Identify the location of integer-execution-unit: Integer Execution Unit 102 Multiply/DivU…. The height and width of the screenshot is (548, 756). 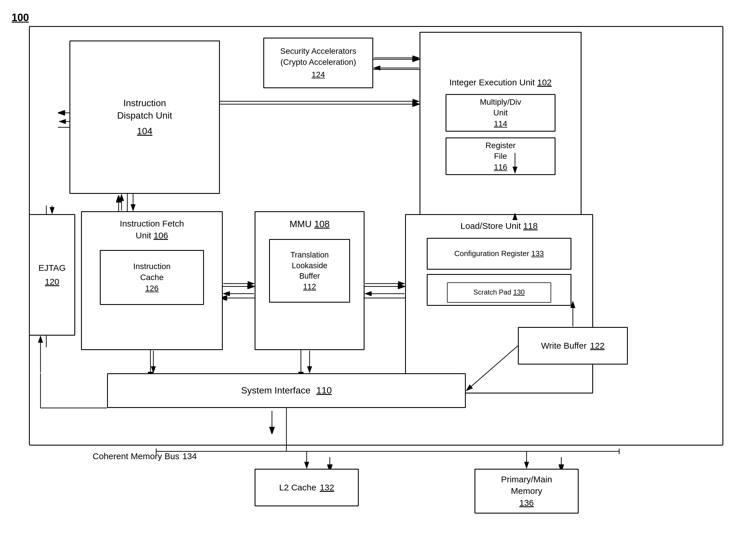
(501, 126).